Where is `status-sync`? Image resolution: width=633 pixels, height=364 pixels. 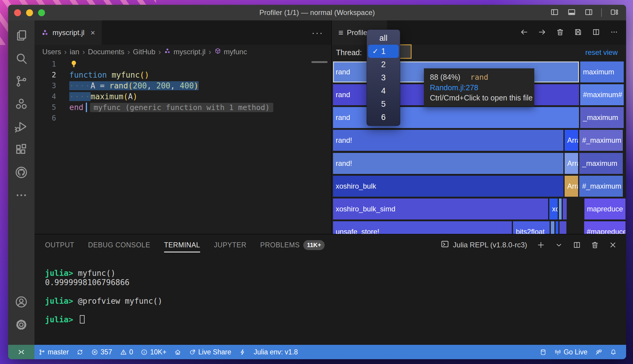 status-sync is located at coordinates (80, 352).